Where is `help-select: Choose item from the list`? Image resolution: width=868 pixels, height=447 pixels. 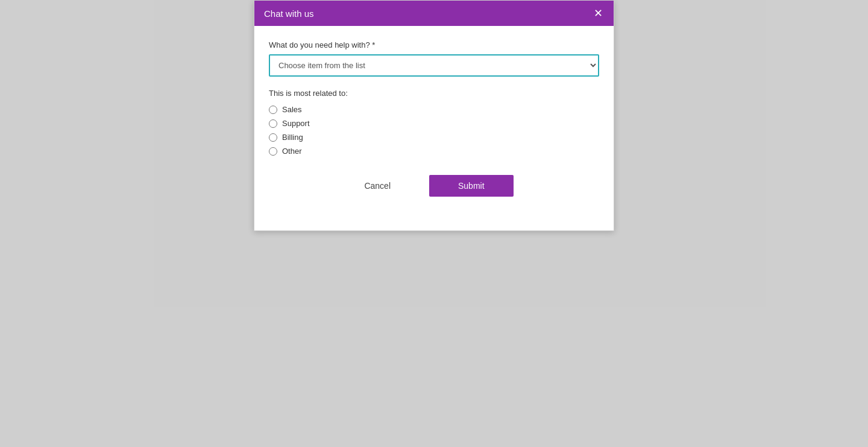
help-select: Choose item from the list is located at coordinates (434, 65).